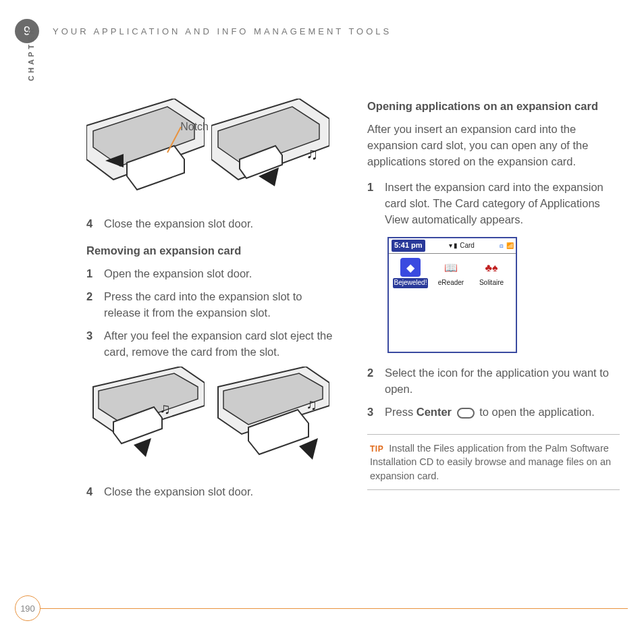  I want to click on page-number: 190, so click(28, 608).